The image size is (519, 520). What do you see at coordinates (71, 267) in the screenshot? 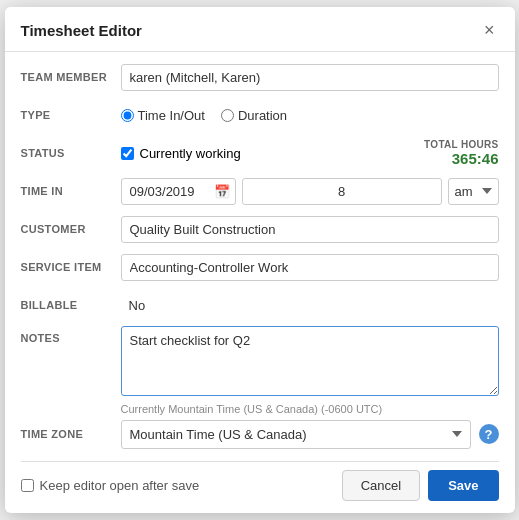
I see `service-item-label: SERVICE ITEM` at bounding box center [71, 267].